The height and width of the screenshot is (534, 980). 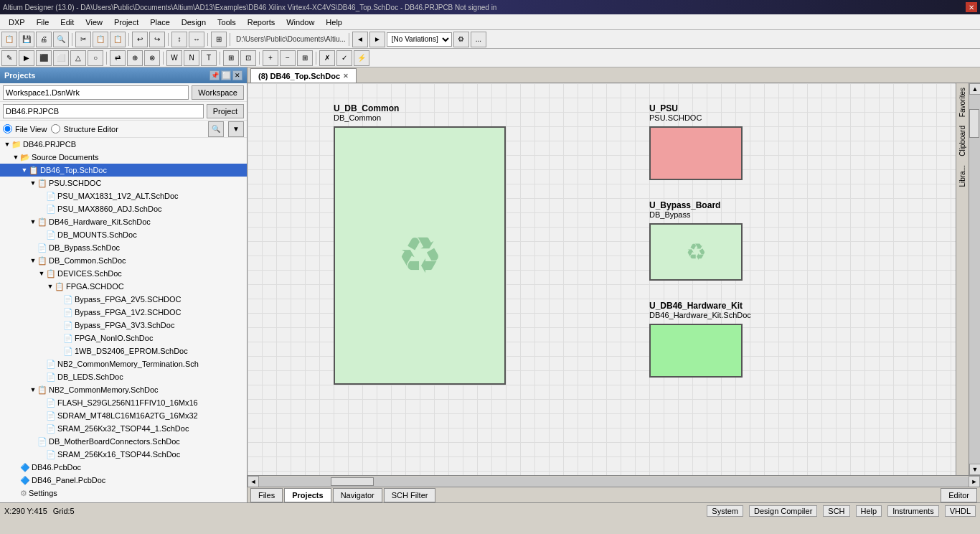 What do you see at coordinates (135, 58) in the screenshot?
I see `toolbar2-btn-8: ⊕` at bounding box center [135, 58].